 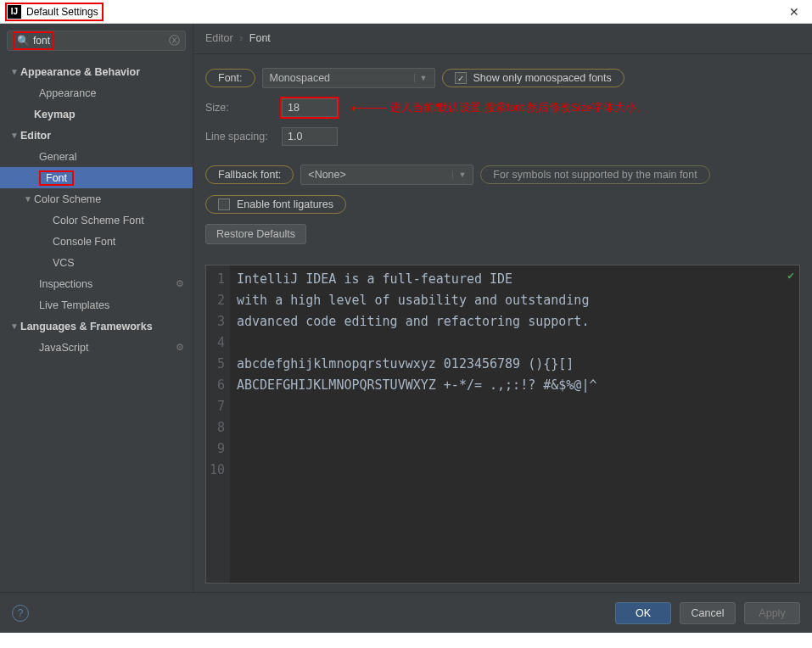 What do you see at coordinates (310, 137) in the screenshot?
I see `line-spacing-input: 1.0` at bounding box center [310, 137].